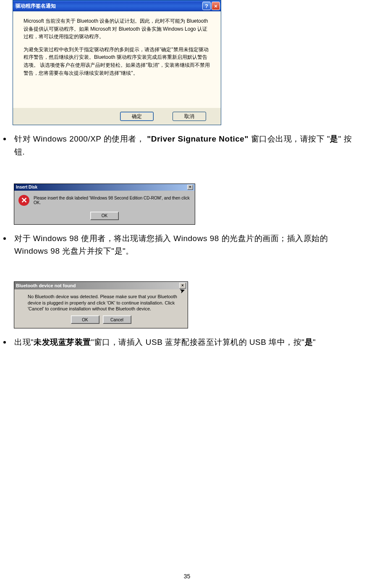 This screenshot has width=374, height=588. I want to click on dialog-title: 驱动程序签名通知, so click(36, 6).